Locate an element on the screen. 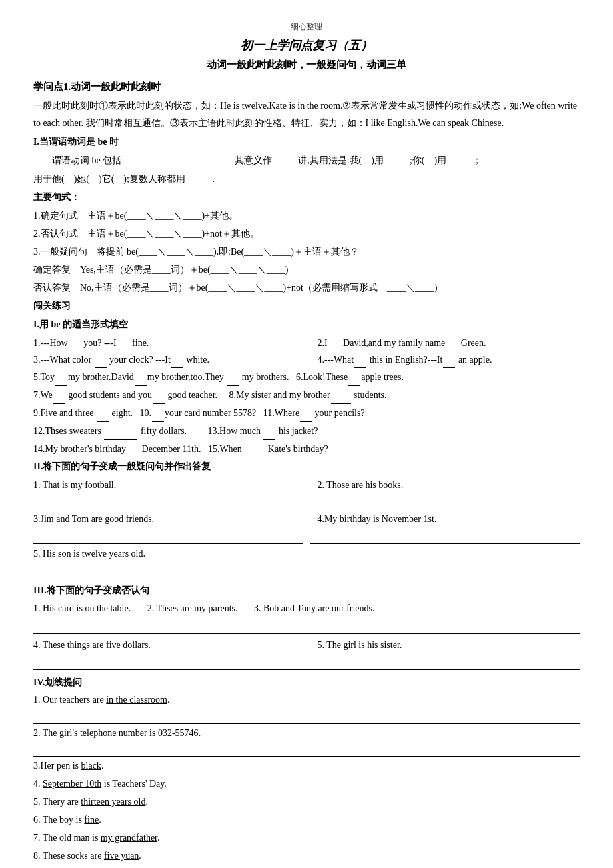 The width and height of the screenshot is (613, 868). part3-answer1 is located at coordinates (306, 626).